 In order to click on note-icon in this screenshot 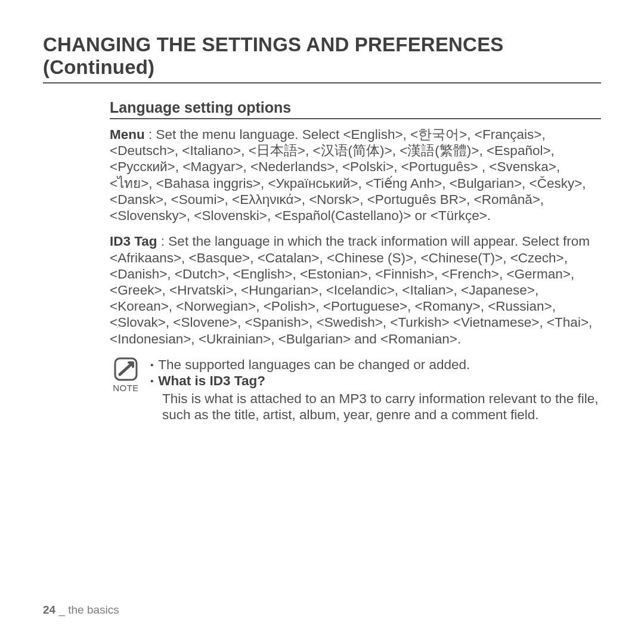, I will do `click(126, 369)`.